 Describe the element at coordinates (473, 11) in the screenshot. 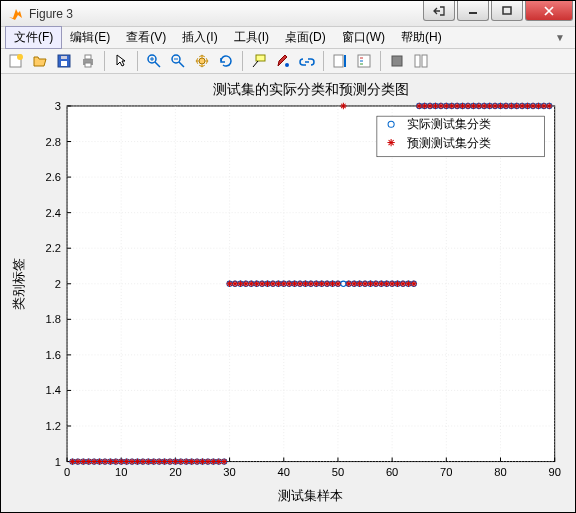

I see `minimize-button` at that location.